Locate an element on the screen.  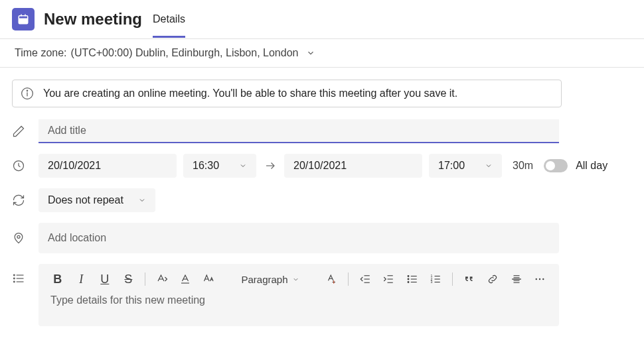
list-icon is located at coordinates (25, 278).